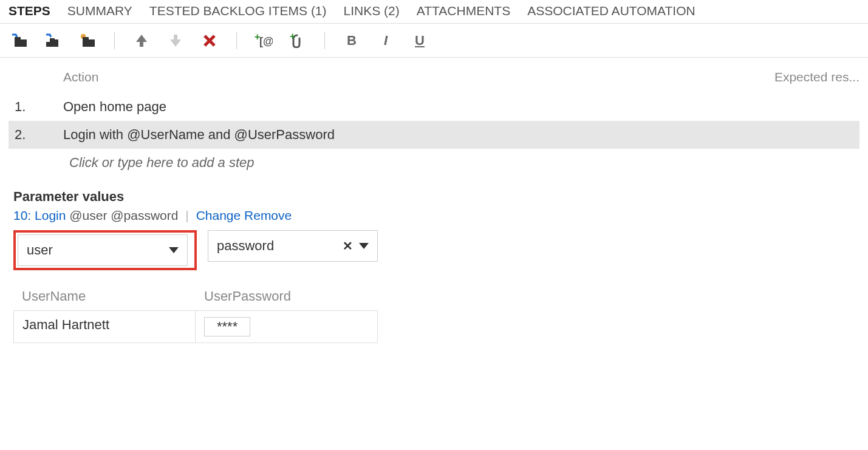 The image size is (868, 450). Describe the element at coordinates (463, 11) in the screenshot. I see `tab-attachments: ATTACHMENTS` at that location.